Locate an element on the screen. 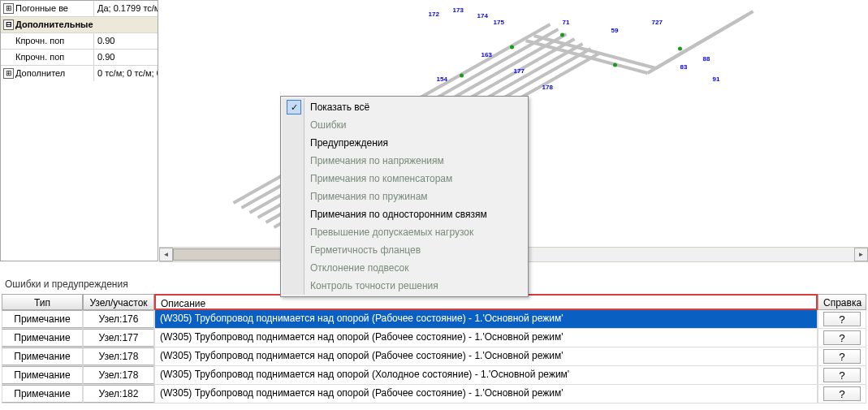 The image size is (868, 410). collapse-icon: ⊟ is located at coordinates (8, 24).